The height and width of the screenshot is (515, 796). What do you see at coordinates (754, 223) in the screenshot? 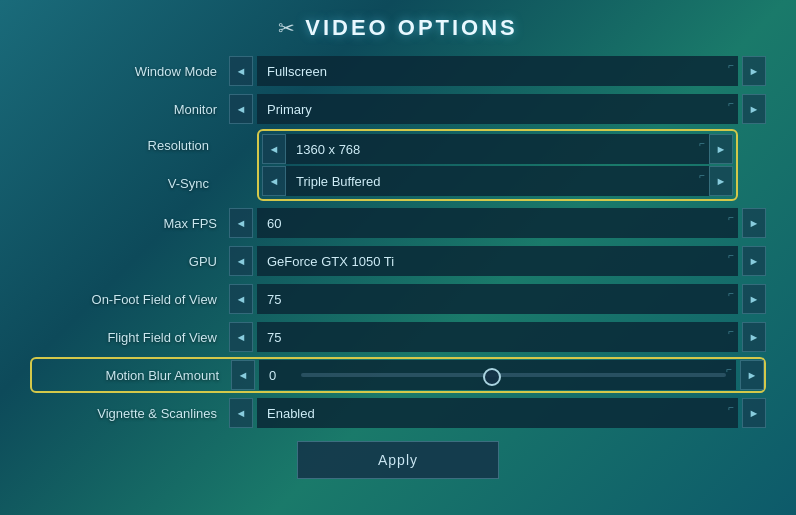
I see `arrow-right-max-fps: ►` at bounding box center [754, 223].